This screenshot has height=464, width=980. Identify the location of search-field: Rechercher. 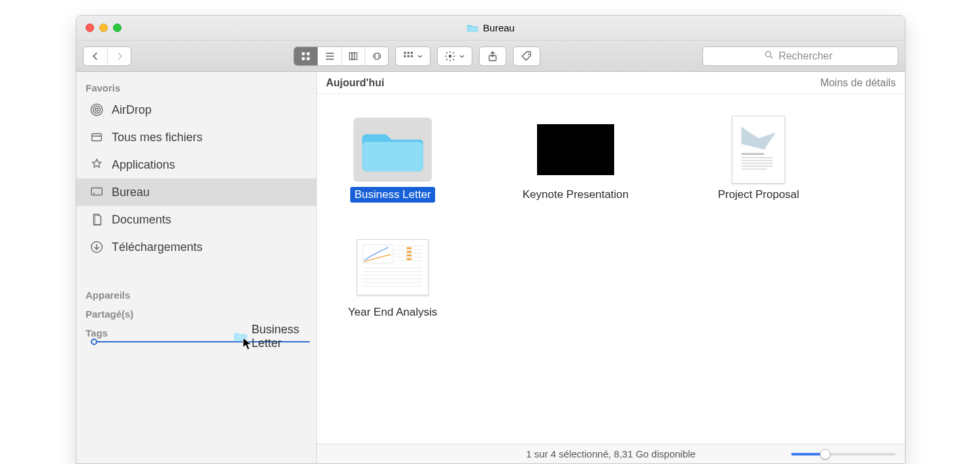
(800, 56).